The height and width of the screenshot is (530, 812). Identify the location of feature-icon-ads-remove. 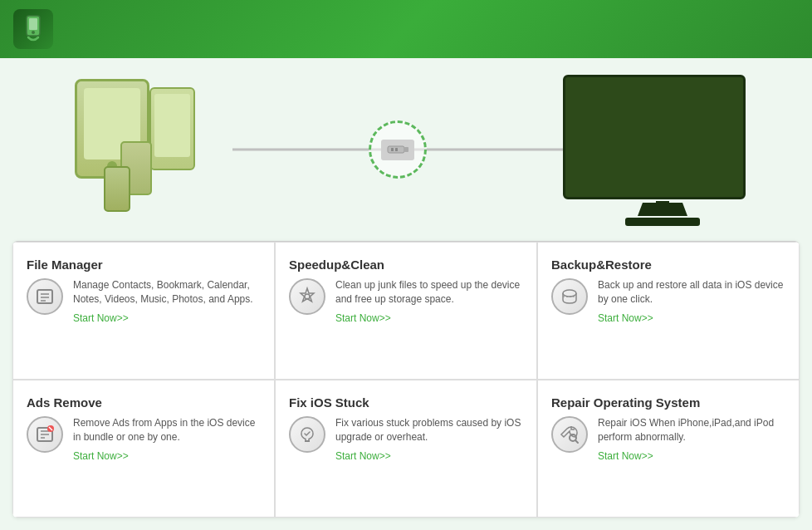
(45, 434).